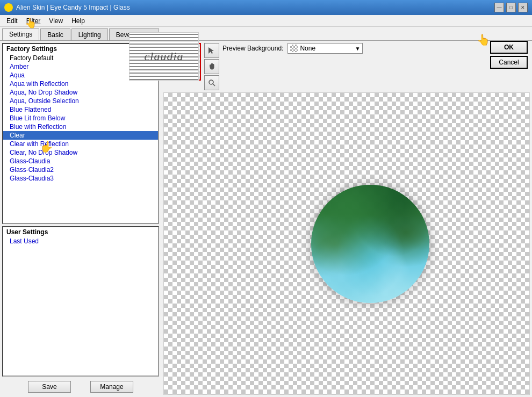 The width and height of the screenshot is (532, 397). What do you see at coordinates (370, 244) in the screenshot?
I see `preview-circle` at bounding box center [370, 244].